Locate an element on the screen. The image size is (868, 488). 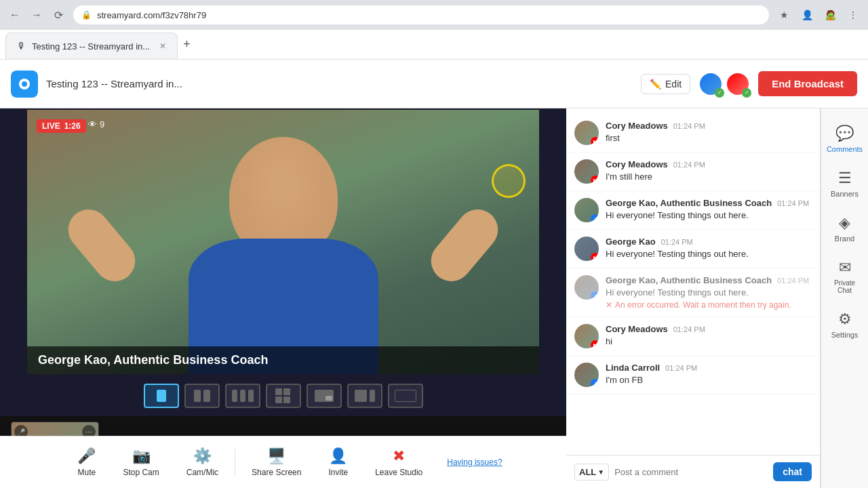
forward-button: → is located at coordinates (37, 15).